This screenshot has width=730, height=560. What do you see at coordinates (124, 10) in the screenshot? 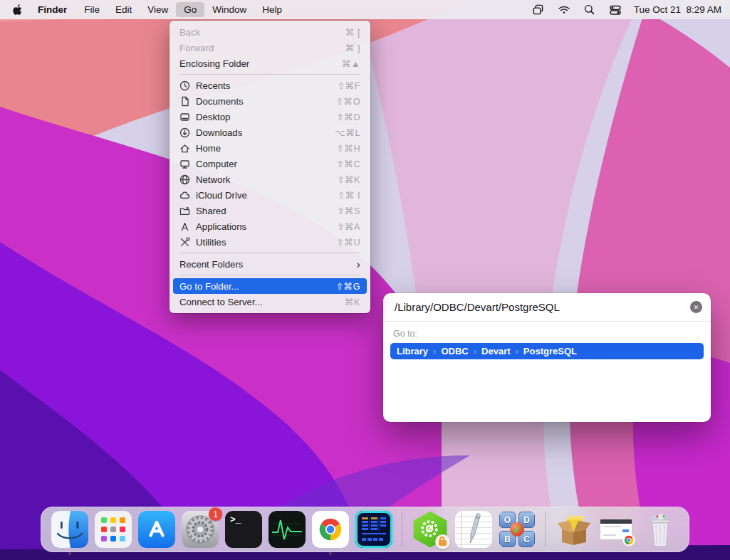
I see `menu-edit: Edit` at bounding box center [124, 10].